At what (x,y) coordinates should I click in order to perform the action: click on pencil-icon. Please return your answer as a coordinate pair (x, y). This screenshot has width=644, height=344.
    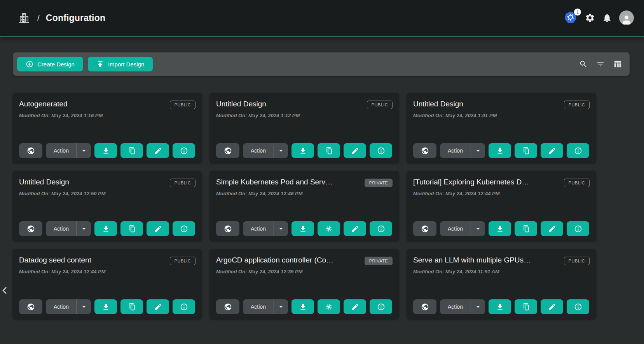
    Looking at the image, I should click on (158, 229).